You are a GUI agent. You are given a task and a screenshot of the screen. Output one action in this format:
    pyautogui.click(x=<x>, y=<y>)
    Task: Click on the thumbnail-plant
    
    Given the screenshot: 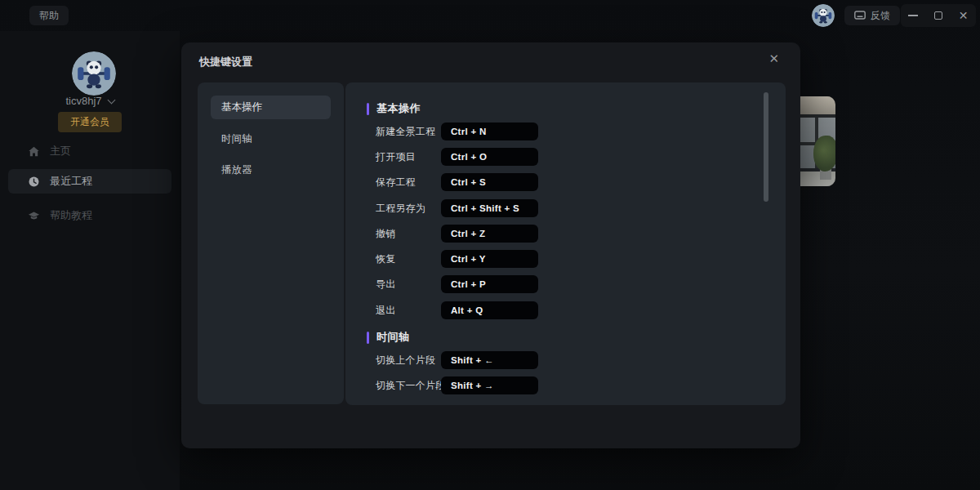 What is the action you would take?
    pyautogui.click(x=825, y=154)
    